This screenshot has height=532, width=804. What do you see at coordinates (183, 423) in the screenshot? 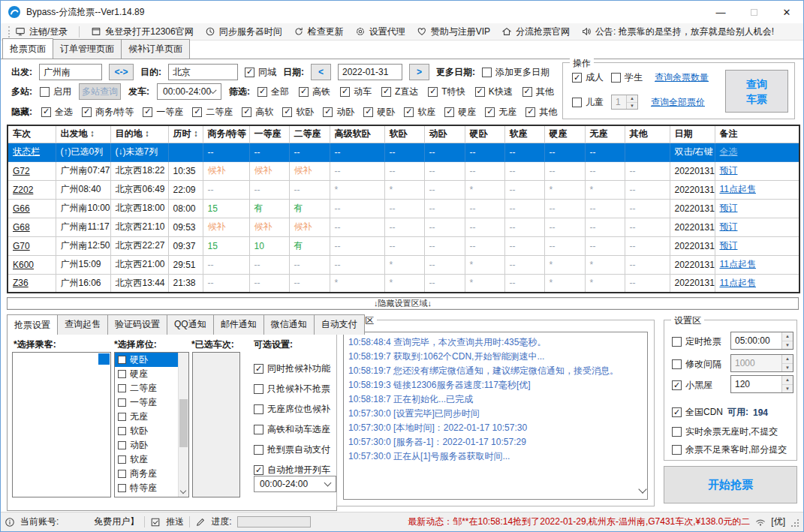
I see `scroll-thumb` at bounding box center [183, 423].